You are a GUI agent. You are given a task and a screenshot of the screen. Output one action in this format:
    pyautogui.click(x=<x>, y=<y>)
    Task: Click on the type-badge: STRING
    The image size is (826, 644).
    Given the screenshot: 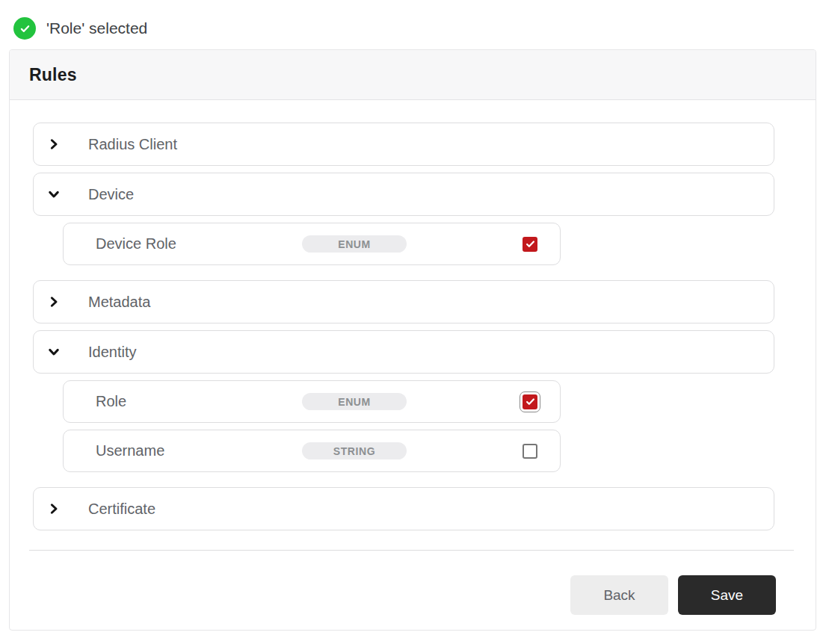 What is the action you would take?
    pyautogui.click(x=354, y=451)
    